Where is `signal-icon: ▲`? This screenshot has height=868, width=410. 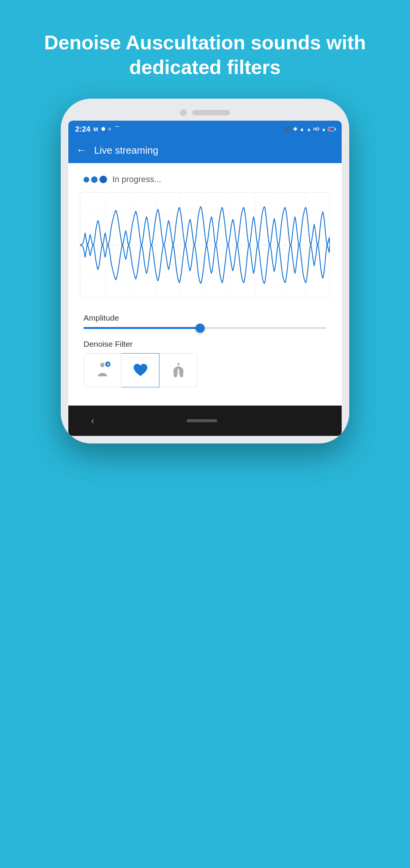
signal-icon: ▲ is located at coordinates (309, 129).